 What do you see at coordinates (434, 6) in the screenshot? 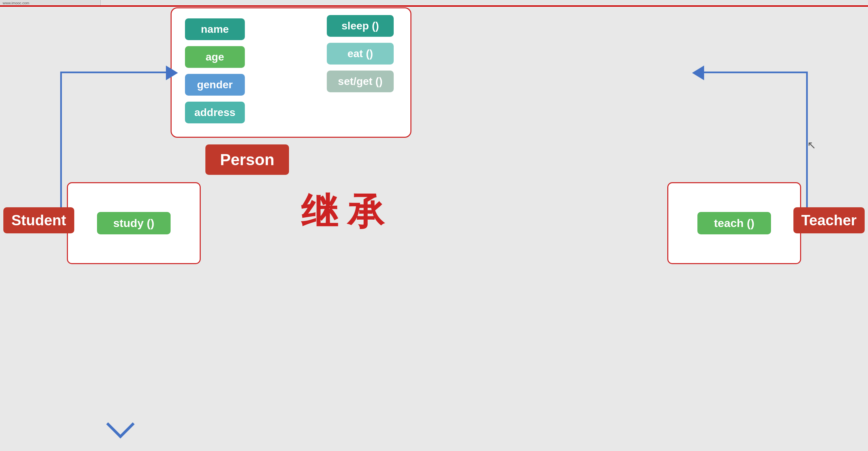
I see `red-top-line` at bounding box center [434, 6].